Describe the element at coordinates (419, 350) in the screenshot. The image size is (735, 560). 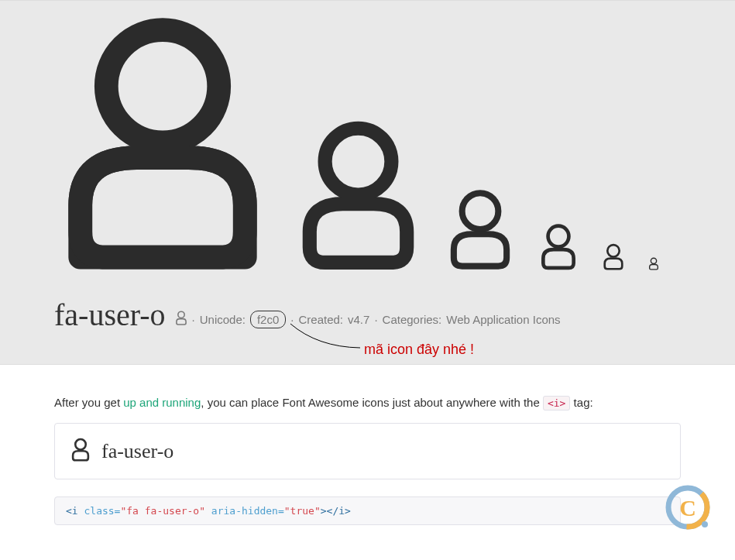
I see `annotation-text: mã icon đây nhé !` at that location.